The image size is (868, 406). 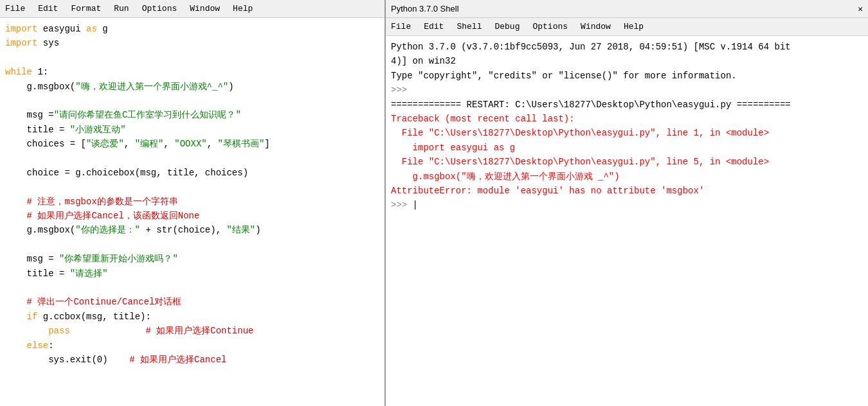 What do you see at coordinates (627, 9) in the screenshot?
I see `shell-titlebar: Python 3.7.0 Shell ✕` at bounding box center [627, 9].